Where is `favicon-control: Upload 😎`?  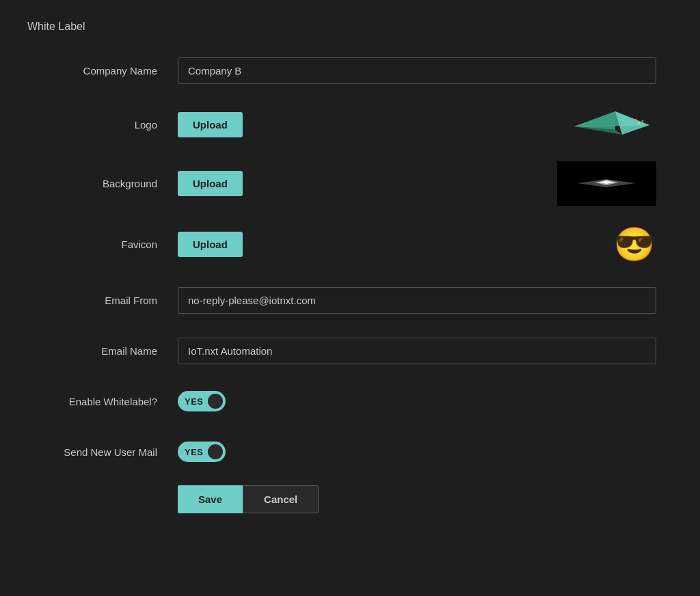
favicon-control: Upload 😎 is located at coordinates (417, 245).